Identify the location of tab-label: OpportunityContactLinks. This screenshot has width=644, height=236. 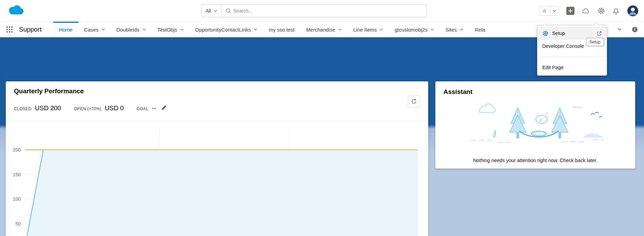
(223, 30).